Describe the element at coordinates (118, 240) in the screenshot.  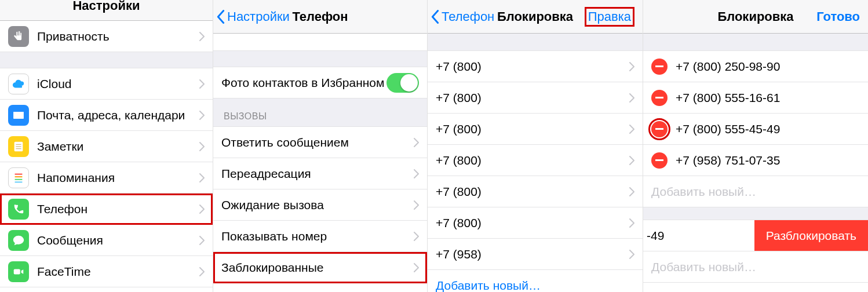
I see `row-label: Сообщения` at that location.